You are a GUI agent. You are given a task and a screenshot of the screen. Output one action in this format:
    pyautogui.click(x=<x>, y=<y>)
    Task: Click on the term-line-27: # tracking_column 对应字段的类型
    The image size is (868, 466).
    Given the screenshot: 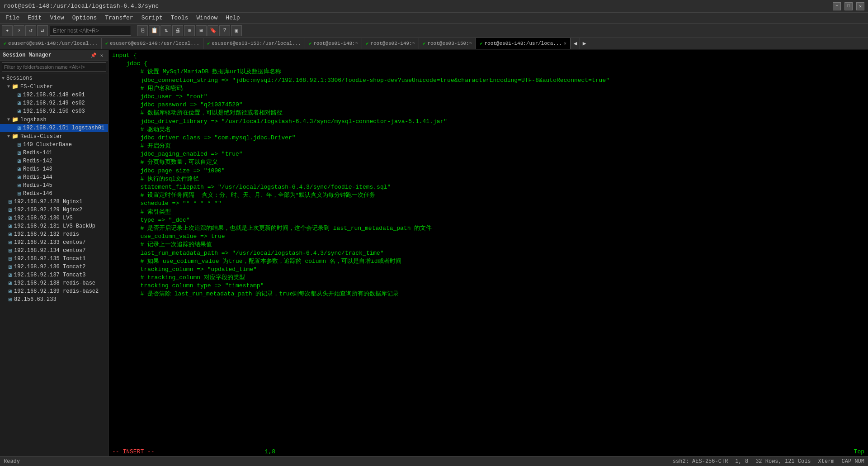 What is the action you would take?
    pyautogui.click(x=488, y=278)
    